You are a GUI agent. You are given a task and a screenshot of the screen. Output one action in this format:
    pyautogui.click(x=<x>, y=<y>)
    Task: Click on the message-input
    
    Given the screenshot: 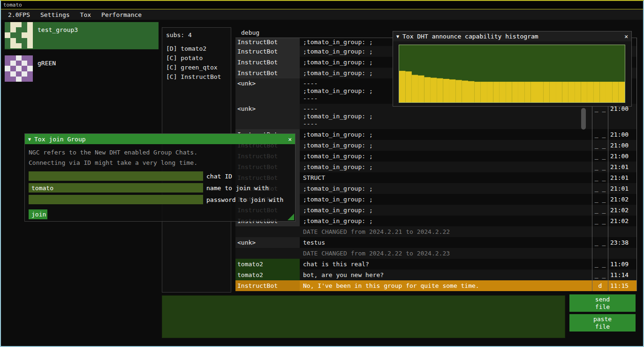 What is the action you would take?
    pyautogui.click(x=364, y=316)
    